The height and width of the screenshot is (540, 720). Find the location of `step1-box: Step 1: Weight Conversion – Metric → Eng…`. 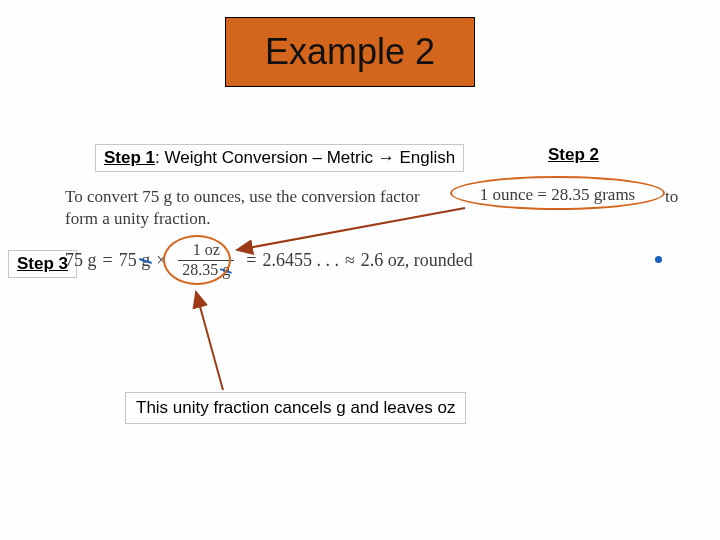

step1-box: Step 1: Weight Conversion – Metric → Eng… is located at coordinates (280, 158).